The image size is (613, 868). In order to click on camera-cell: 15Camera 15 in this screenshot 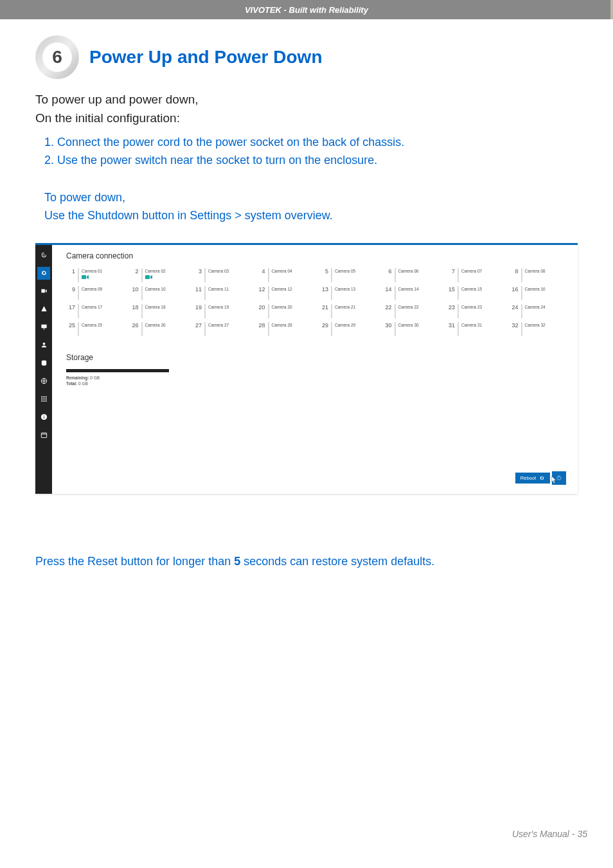, I will do `click(474, 294)`.